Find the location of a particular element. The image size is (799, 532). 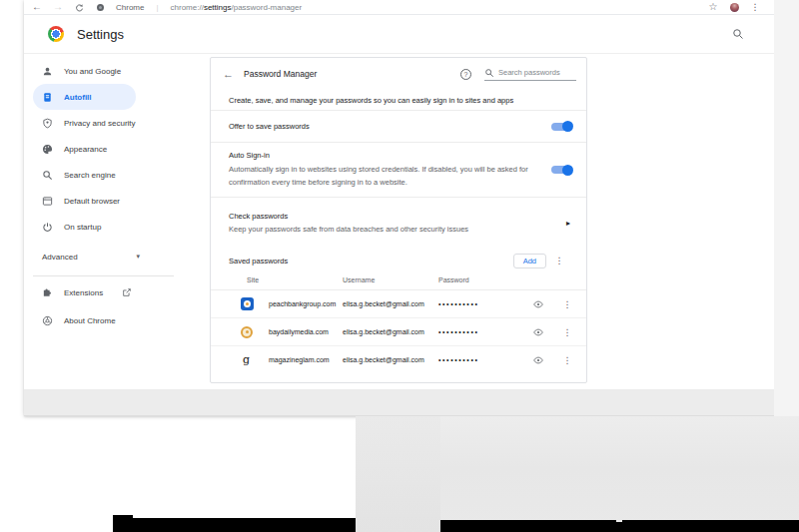

sidebar-advanced-toggle: Advanced ▾ is located at coordinates (117, 257).